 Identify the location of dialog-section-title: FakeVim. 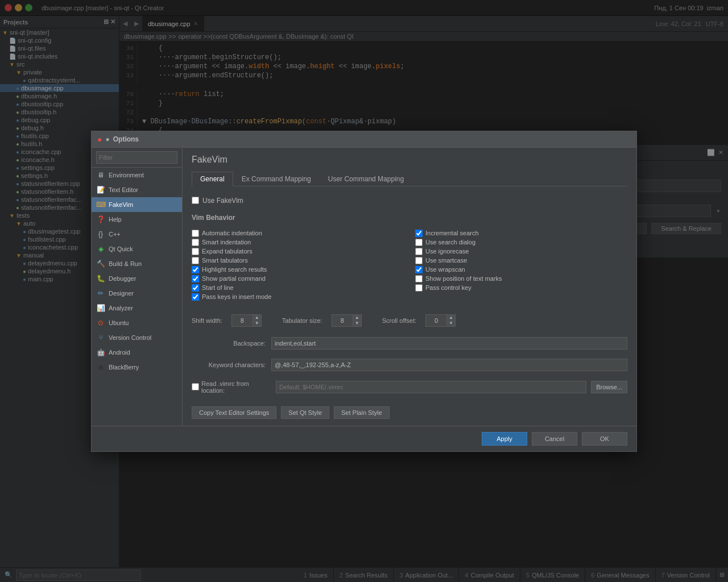
(410, 160).